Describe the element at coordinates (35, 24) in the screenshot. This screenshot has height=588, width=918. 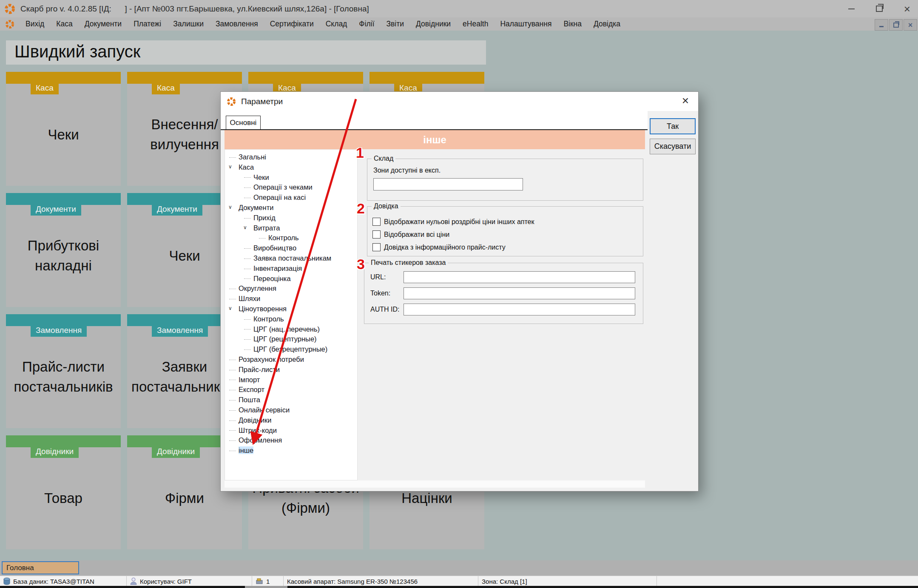
I see `menu-item: Вихід` at that location.